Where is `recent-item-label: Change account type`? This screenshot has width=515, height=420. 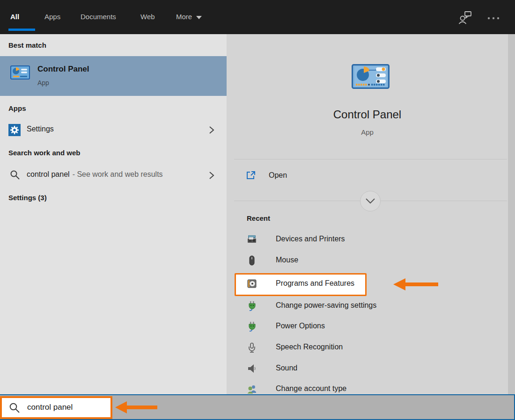 recent-item-label: Change account type is located at coordinates (311, 389).